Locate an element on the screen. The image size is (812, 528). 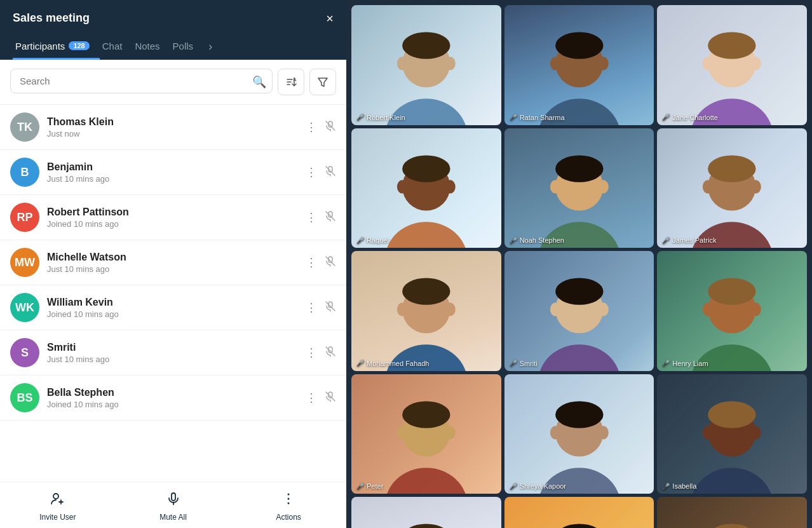
video-participant-name: Jane Charlotte is located at coordinates (695, 118).